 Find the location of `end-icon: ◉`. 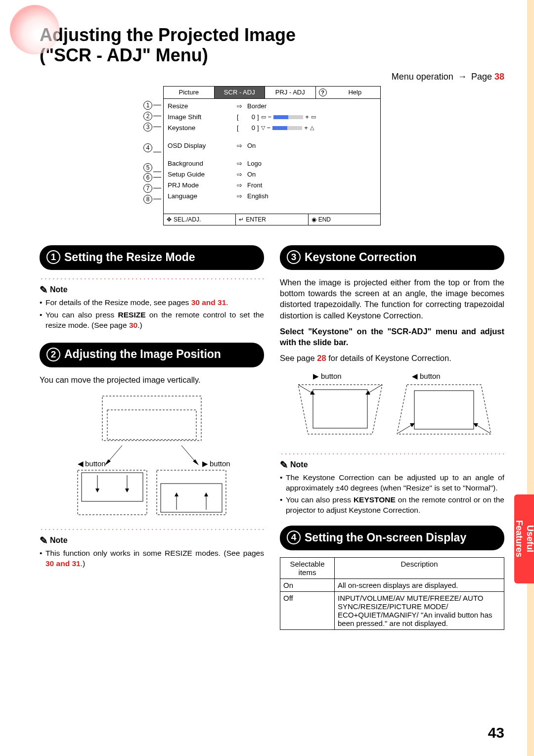

end-icon: ◉ is located at coordinates (314, 220).